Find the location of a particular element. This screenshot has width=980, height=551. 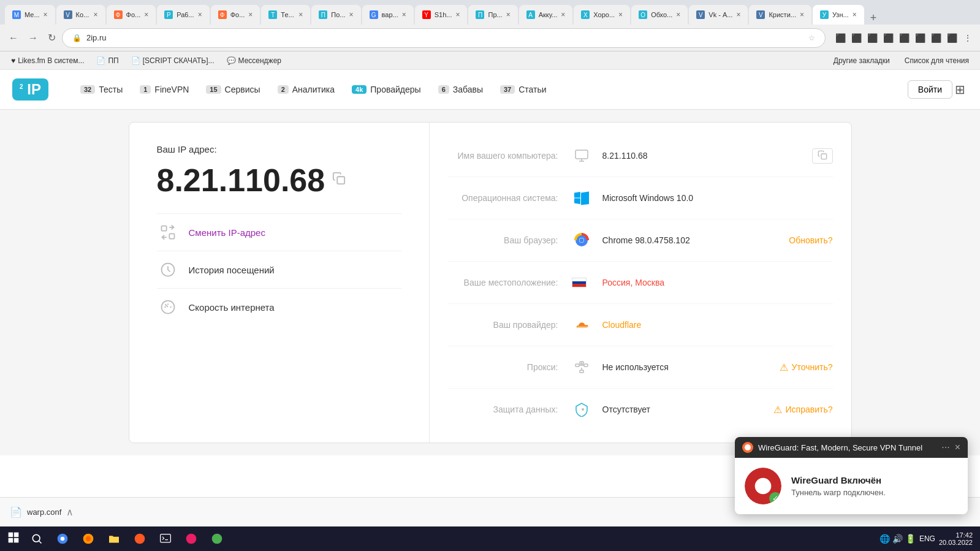

bookmark-script: 📄 [SCRIPT СКАЧАТЬ]... is located at coordinates (173, 61).